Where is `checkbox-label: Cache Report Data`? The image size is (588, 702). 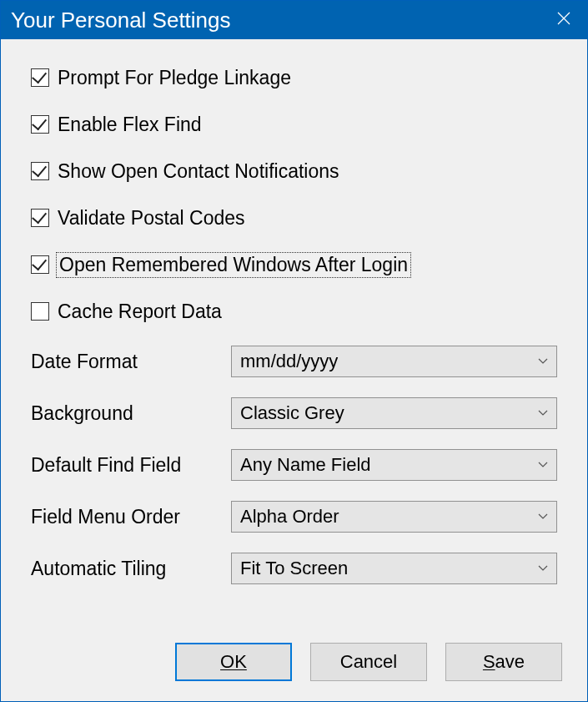 checkbox-label: Cache Report Data is located at coordinates (140, 312).